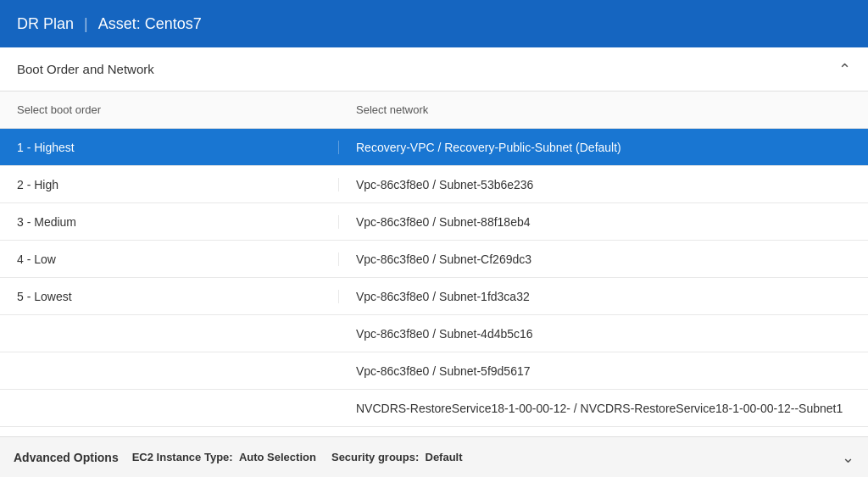 Image resolution: width=868 pixels, height=477 pixels. What do you see at coordinates (46, 24) in the screenshot?
I see `app-title: DR Plan` at bounding box center [46, 24].